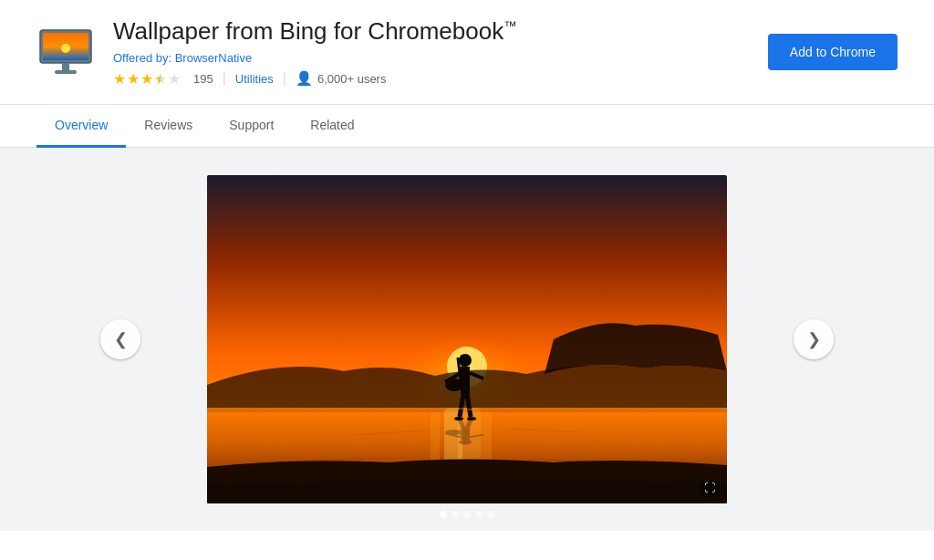  What do you see at coordinates (119, 78) in the screenshot?
I see `star-1: ★` at bounding box center [119, 78].